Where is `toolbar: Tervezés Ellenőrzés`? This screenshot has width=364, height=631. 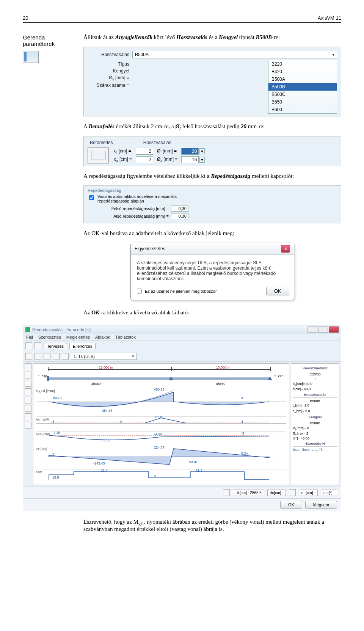 toolbar: Tervezés Ellenőrzés is located at coordinates (182, 346).